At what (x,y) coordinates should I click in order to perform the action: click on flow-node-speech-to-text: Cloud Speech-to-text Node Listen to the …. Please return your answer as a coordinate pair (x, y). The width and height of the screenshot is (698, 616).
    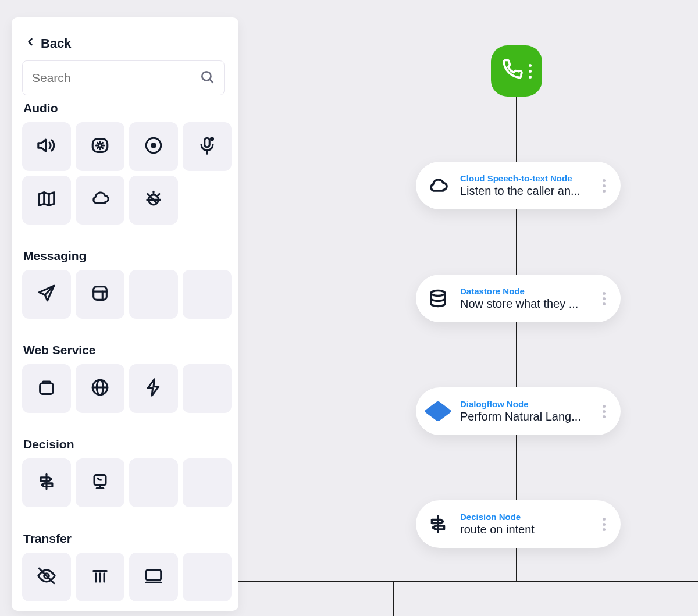
    Looking at the image, I should click on (518, 186).